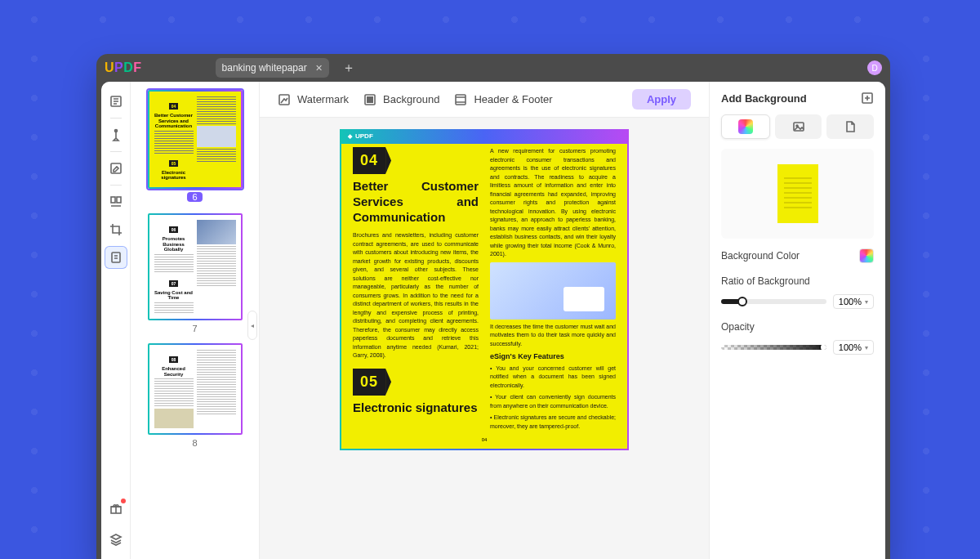  Describe the element at coordinates (484, 440) in the screenshot. I see `page-number: 04` at that location.